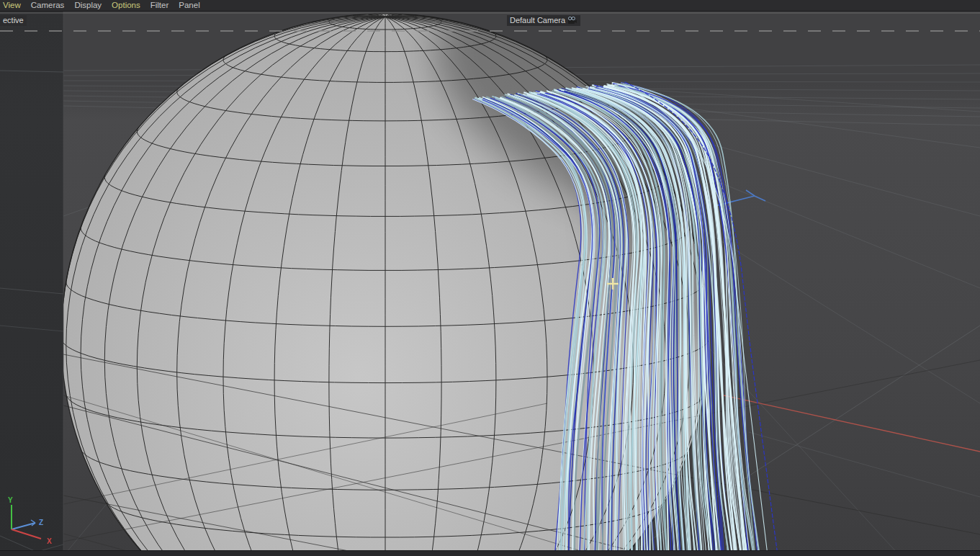 Image resolution: width=980 pixels, height=556 pixels. I want to click on menu-item-view: View, so click(12, 6).